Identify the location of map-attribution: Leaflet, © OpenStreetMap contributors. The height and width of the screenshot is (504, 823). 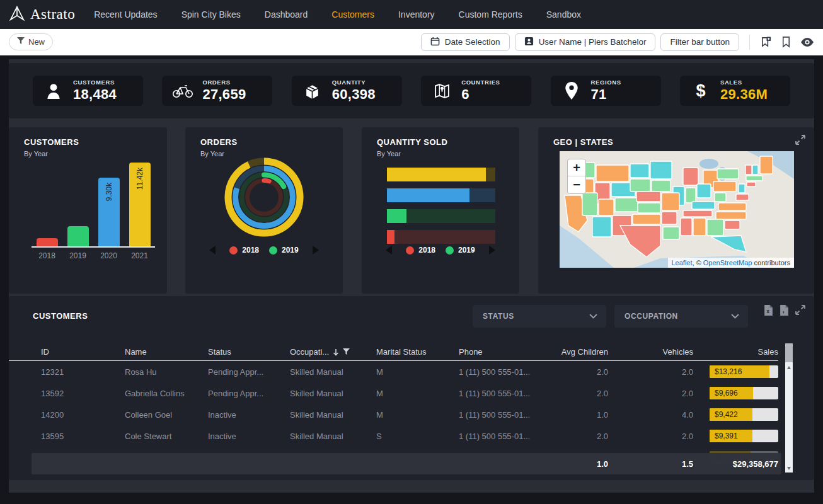
(731, 263).